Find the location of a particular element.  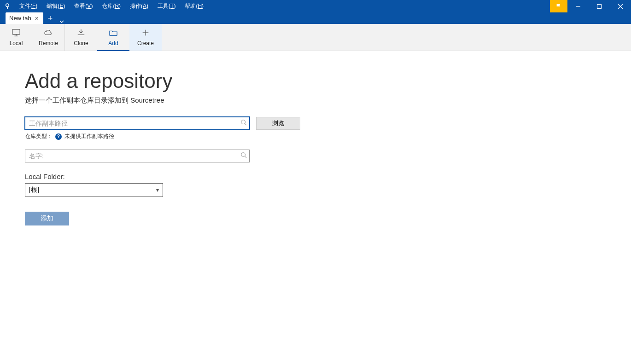

cloud-icon is located at coordinates (48, 33).